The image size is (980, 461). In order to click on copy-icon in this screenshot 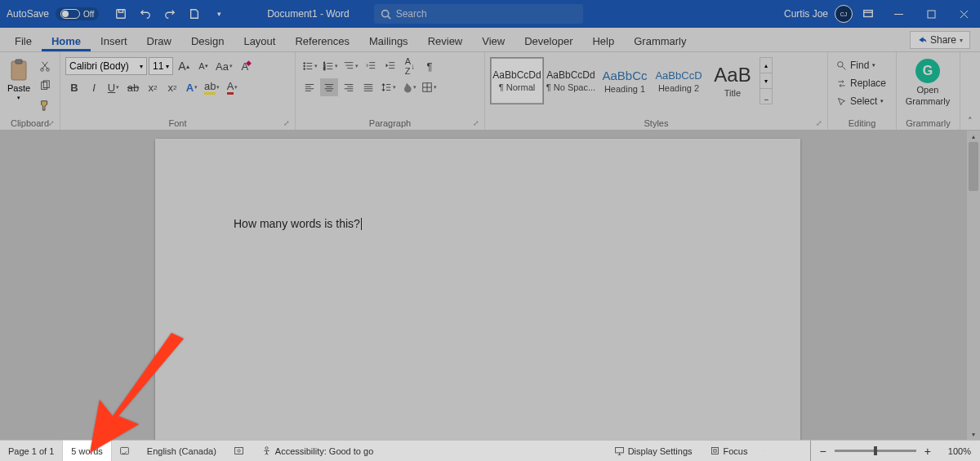, I will do `click(45, 86)`.